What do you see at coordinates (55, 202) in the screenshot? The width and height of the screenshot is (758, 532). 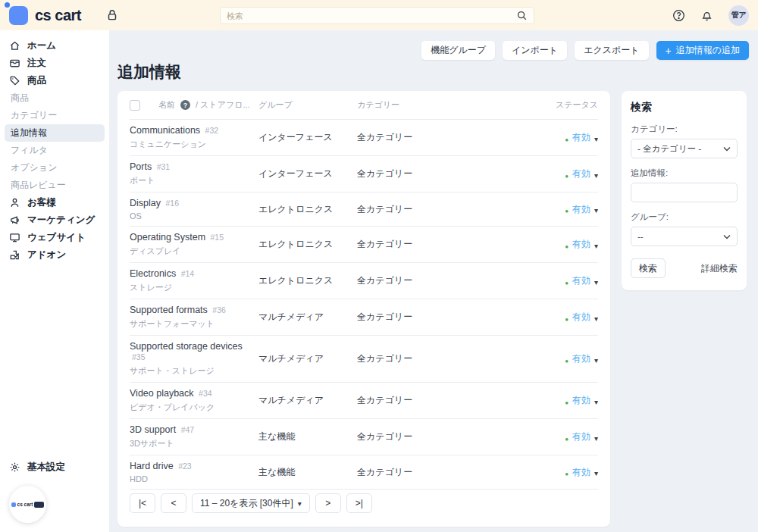 I see `sidebar-item-customers: お客様` at bounding box center [55, 202].